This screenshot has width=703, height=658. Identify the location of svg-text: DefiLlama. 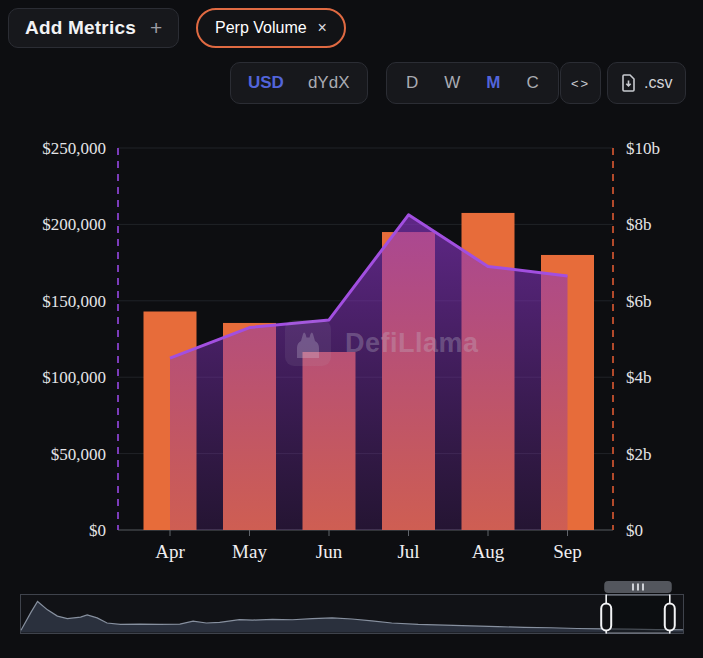
(412, 343).